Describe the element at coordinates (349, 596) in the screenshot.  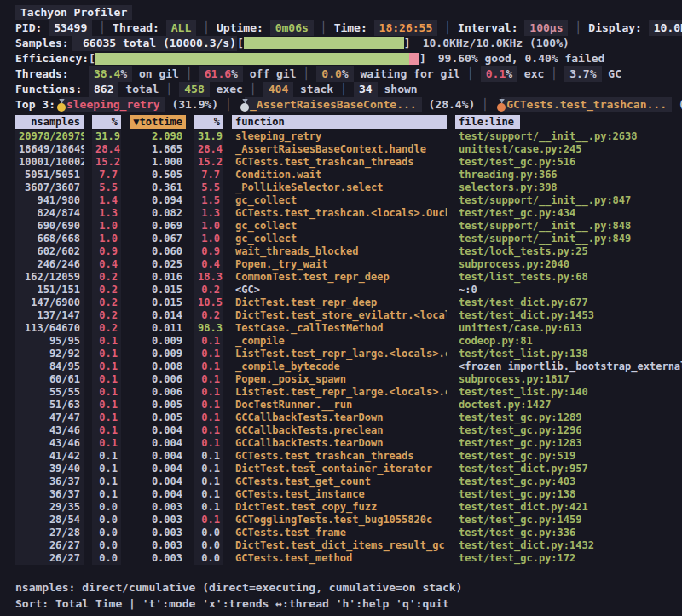
I see `footer: nsamples: direct/cumulative (direct=exec…` at that location.